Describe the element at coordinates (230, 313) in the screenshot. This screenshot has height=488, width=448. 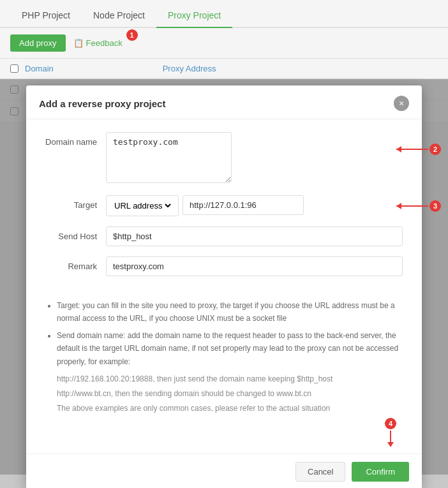
I see `help-item-1: Target: you can fill in the site you nee…` at that location.